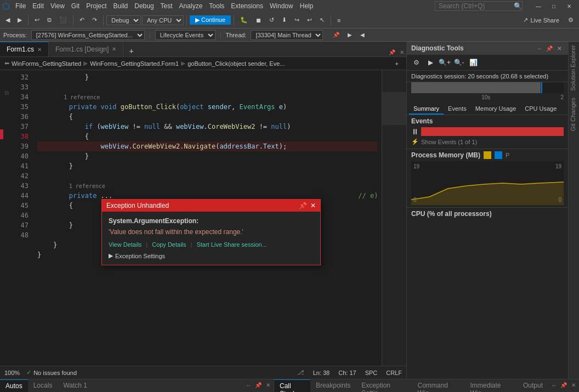 Image resolution: width=579 pixels, height=392 pixels. What do you see at coordinates (554, 6) in the screenshot?
I see `maximize-button: □` at bounding box center [554, 6].